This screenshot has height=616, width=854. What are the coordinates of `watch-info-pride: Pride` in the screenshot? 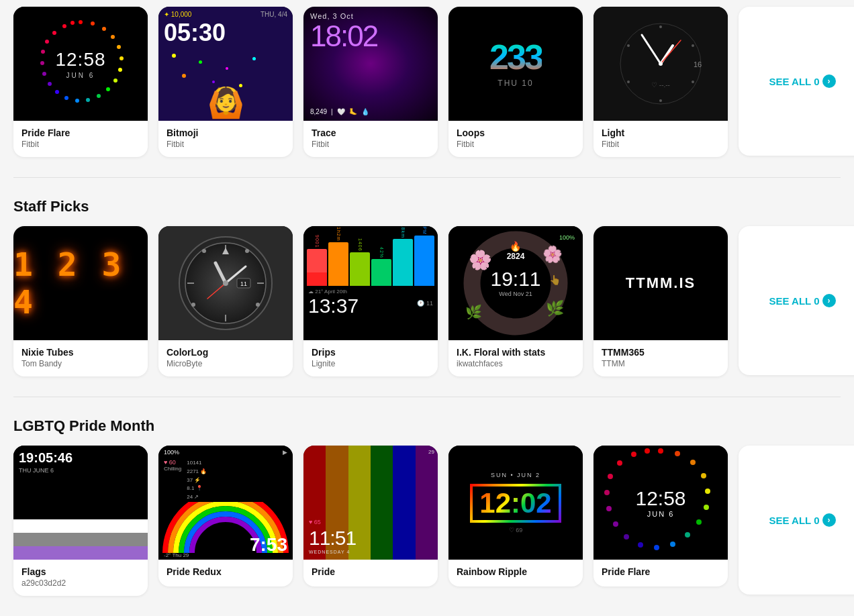 It's located at (371, 573).